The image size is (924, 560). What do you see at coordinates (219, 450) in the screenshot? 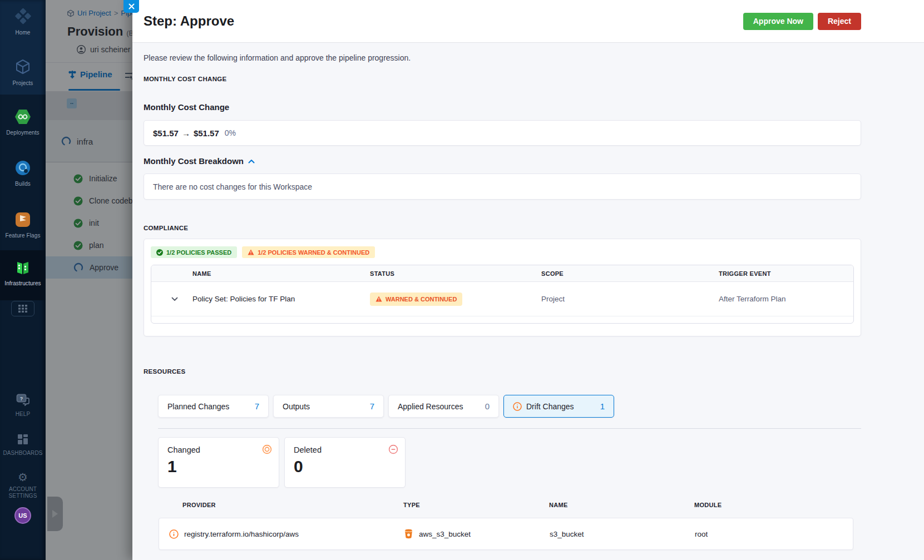
I see `changed-label: Changed` at bounding box center [219, 450].